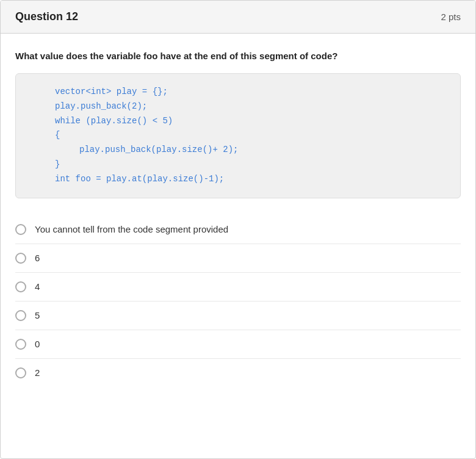  I want to click on code-line-7: int foo = play.at(play.size()-1);, so click(238, 179).